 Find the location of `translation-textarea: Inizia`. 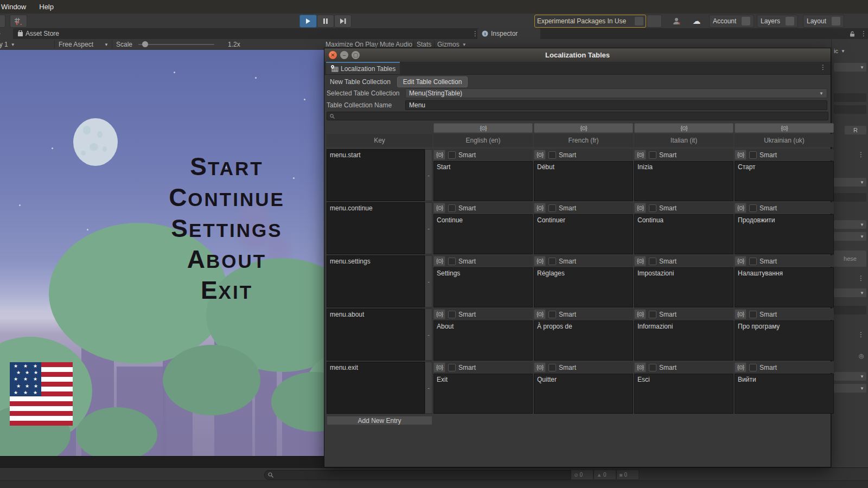

translation-textarea: Inizia is located at coordinates (684, 181).